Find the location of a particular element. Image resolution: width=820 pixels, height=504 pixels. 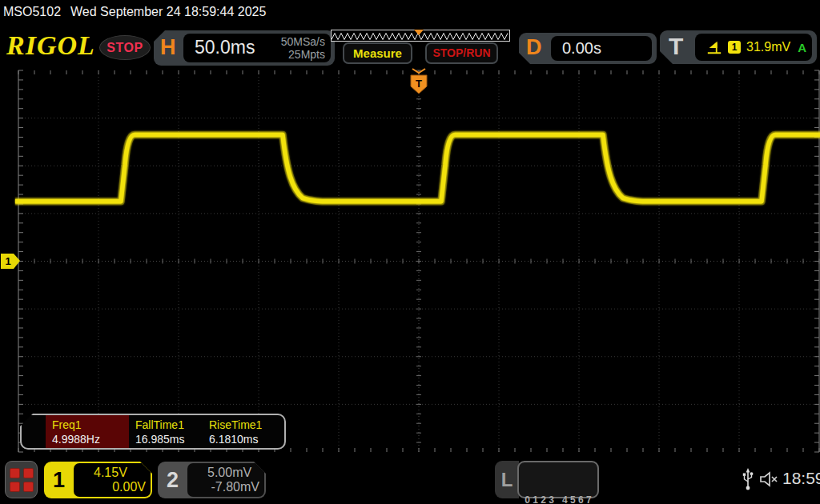

channel1-number: 1 is located at coordinates (59, 480).